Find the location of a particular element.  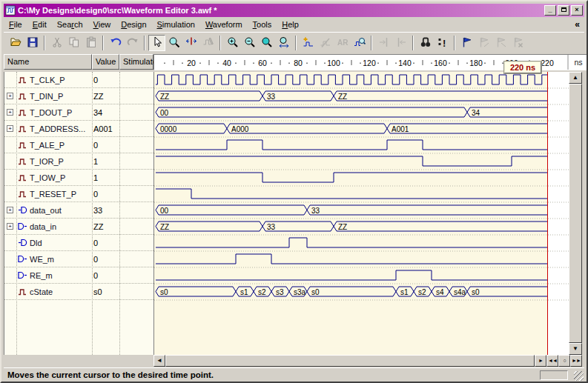

app-icon is located at coordinates (10, 10).